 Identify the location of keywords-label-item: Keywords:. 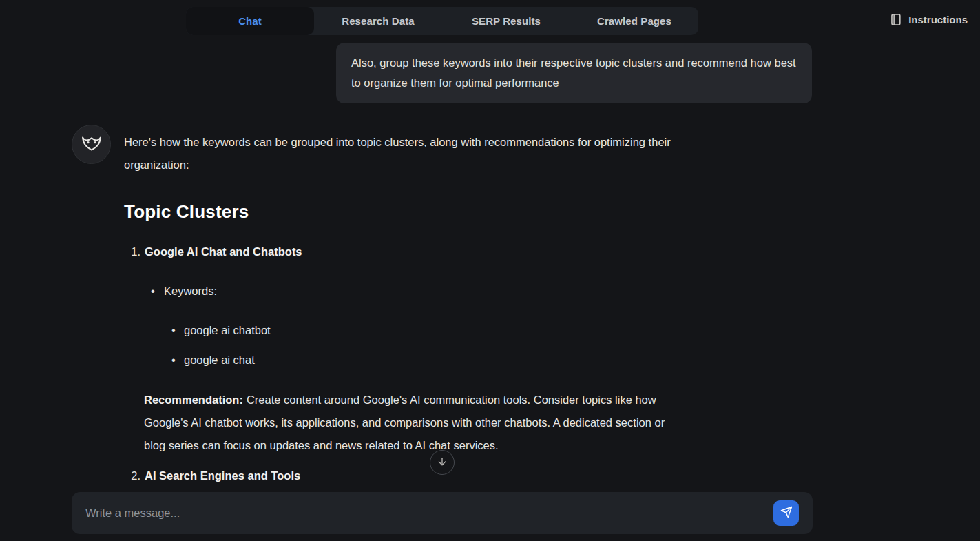
(406, 291).